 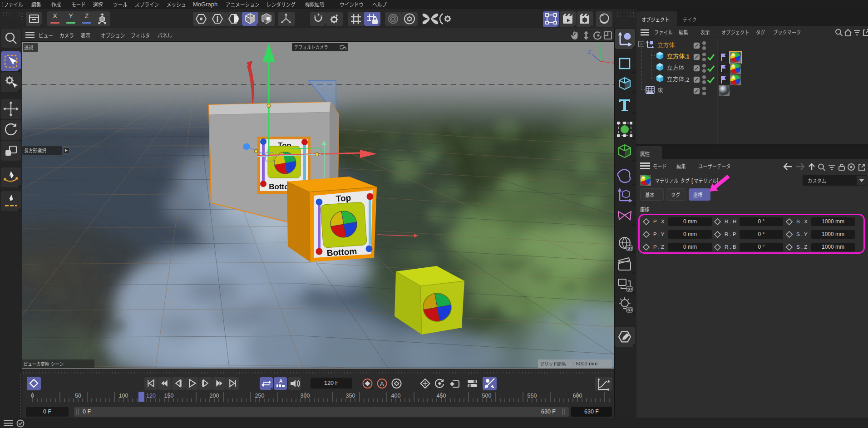 I want to click on svg-text: 100, so click(x=123, y=396).